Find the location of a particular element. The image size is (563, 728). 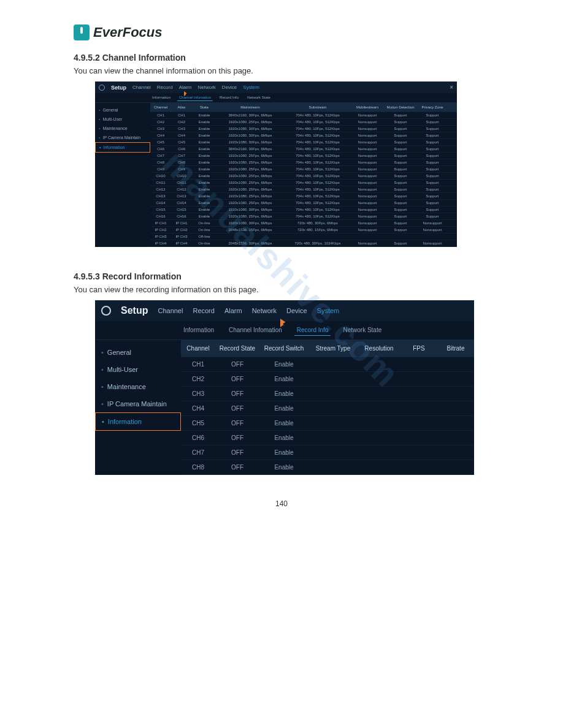

table-row: CH3OFFEnable is located at coordinates (327, 394).